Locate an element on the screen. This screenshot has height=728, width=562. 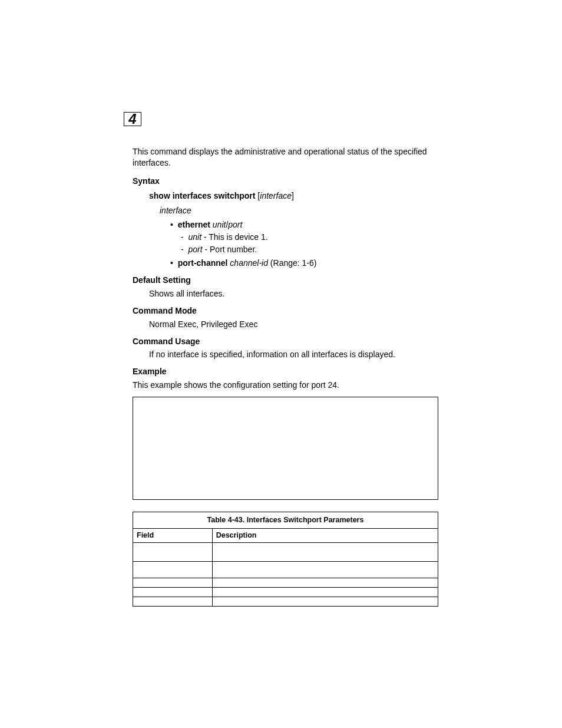
default-setting-heading: Default Setting is located at coordinates (285, 281).